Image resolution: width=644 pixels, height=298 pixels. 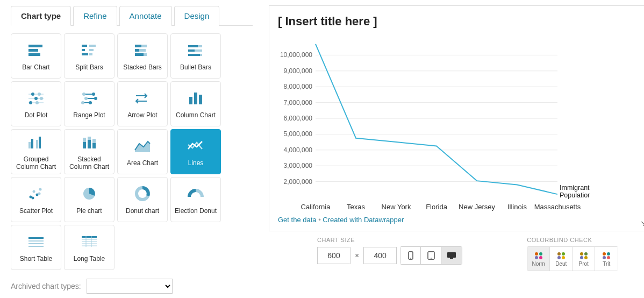 What do you see at coordinates (575, 188) in the screenshot?
I see `series-label: Immigrant` at bounding box center [575, 188].